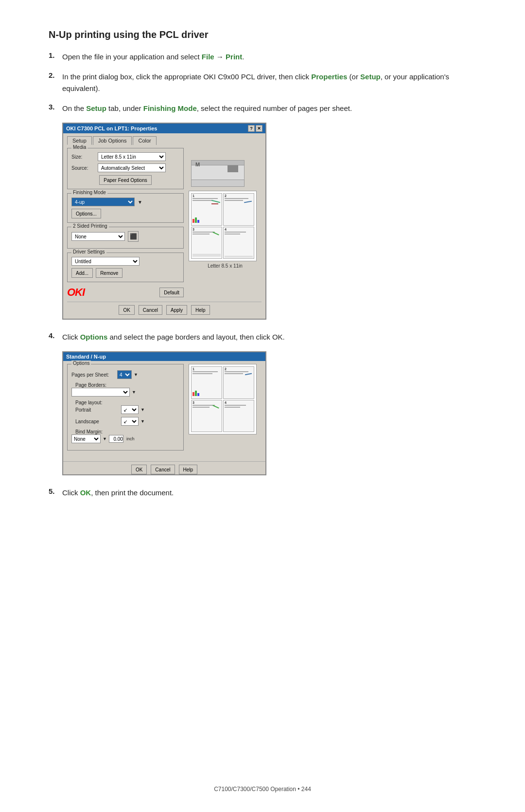 The image size is (525, 812). Describe the element at coordinates (86, 439) in the screenshot. I see `bind-select: None` at that location.